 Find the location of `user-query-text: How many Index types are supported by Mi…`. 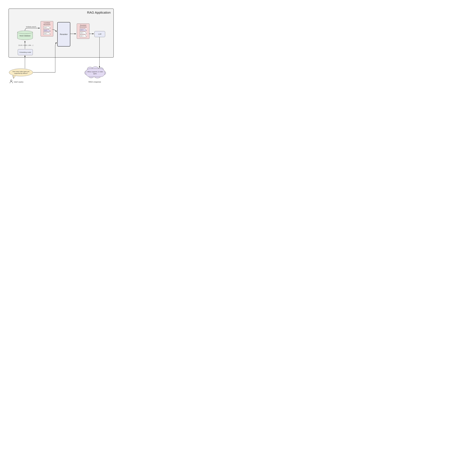

user-query-text: How many Index types are supported by Mi… is located at coordinates (21, 72).